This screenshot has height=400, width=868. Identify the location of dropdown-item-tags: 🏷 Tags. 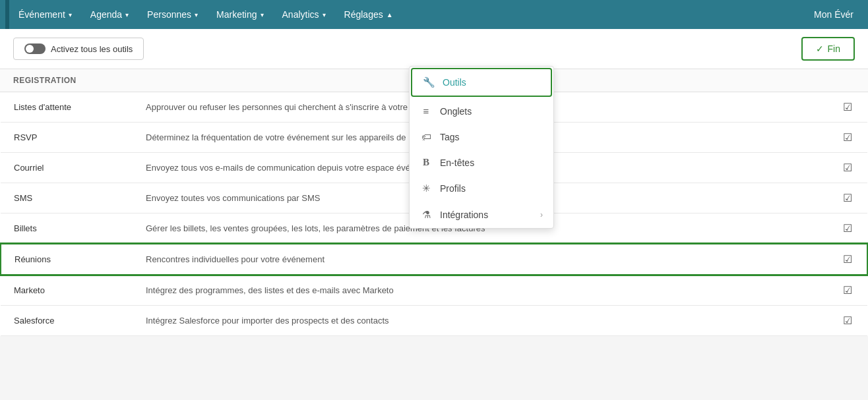
(481, 137).